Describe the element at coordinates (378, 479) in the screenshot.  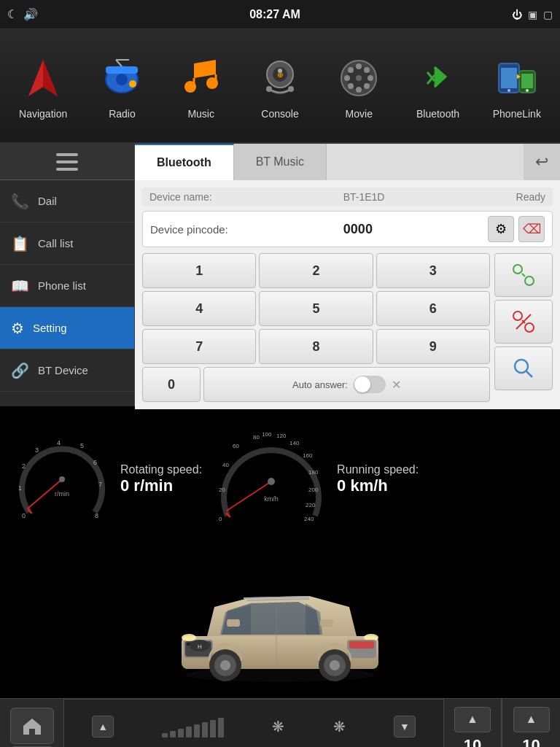
I see `speed-readout: Running speed: 0 km/h` at that location.